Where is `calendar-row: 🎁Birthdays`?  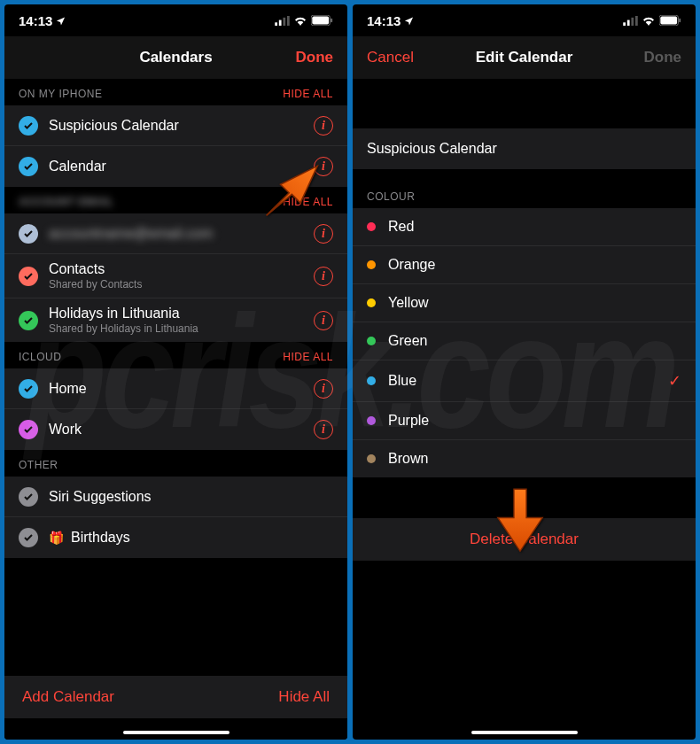
calendar-row: 🎁Birthdays is located at coordinates (175, 538).